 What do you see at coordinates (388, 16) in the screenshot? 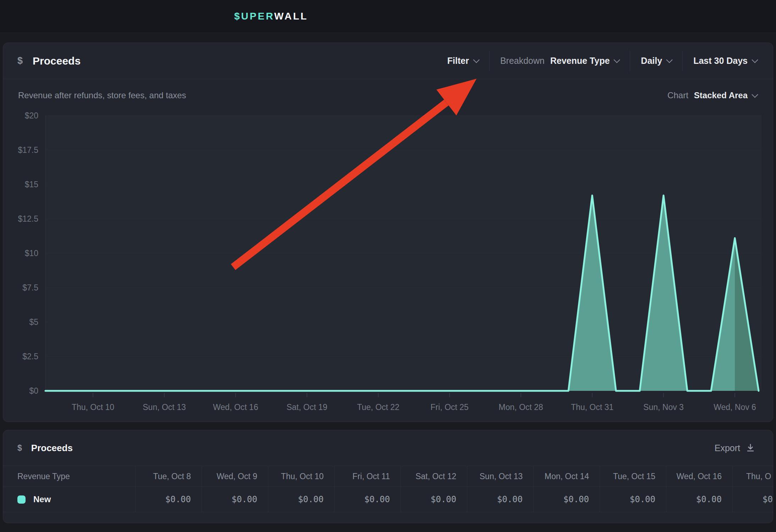
I see `top-bar: $UPERWALL` at bounding box center [388, 16].